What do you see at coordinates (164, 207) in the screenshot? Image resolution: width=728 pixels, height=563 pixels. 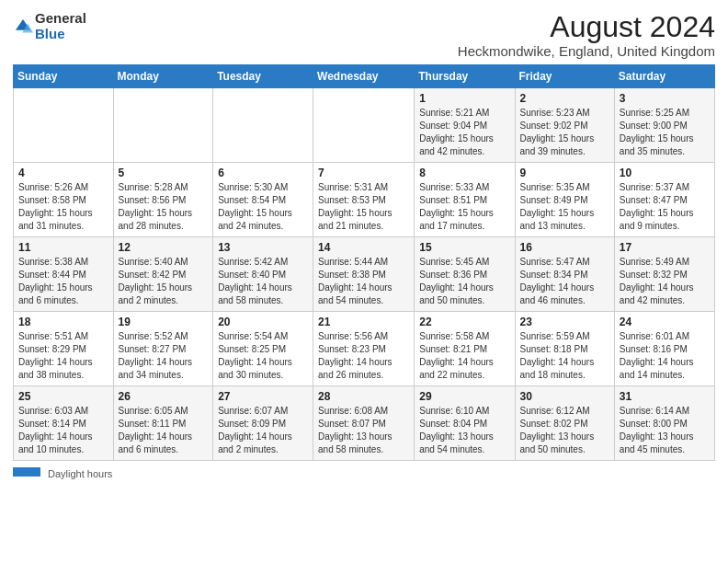 I see `day-info: Sunrise: 5:28 AM Sunset: 8:56 PM Dayligh…` at bounding box center [164, 207].